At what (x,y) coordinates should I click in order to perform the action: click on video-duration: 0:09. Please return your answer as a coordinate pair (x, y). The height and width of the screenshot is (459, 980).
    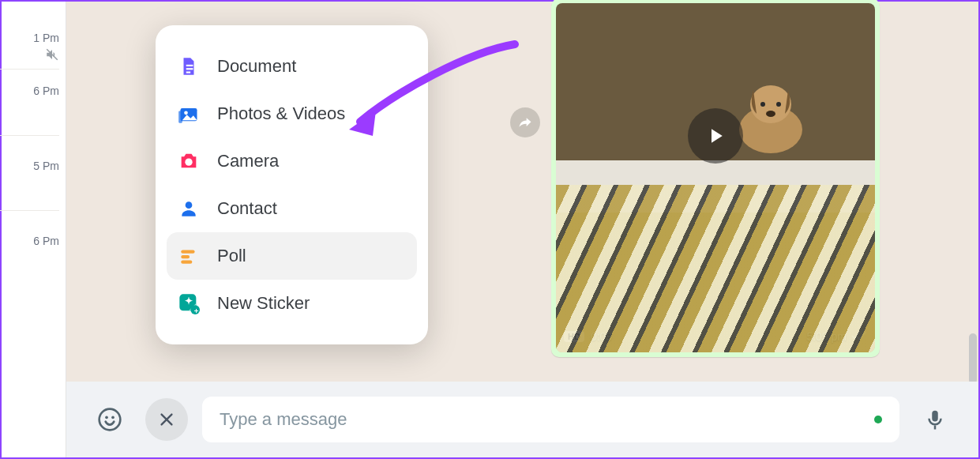
    Looking at the image, I should click on (602, 337).